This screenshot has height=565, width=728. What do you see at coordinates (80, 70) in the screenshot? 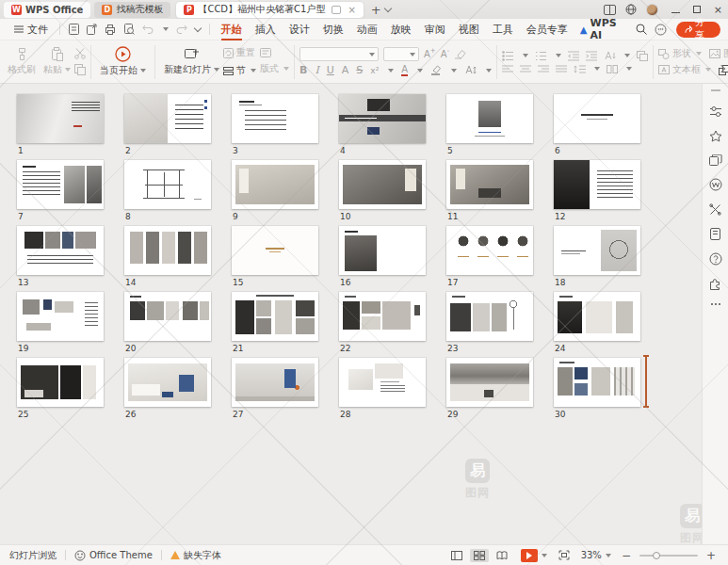
I see `copy-button` at bounding box center [80, 70].